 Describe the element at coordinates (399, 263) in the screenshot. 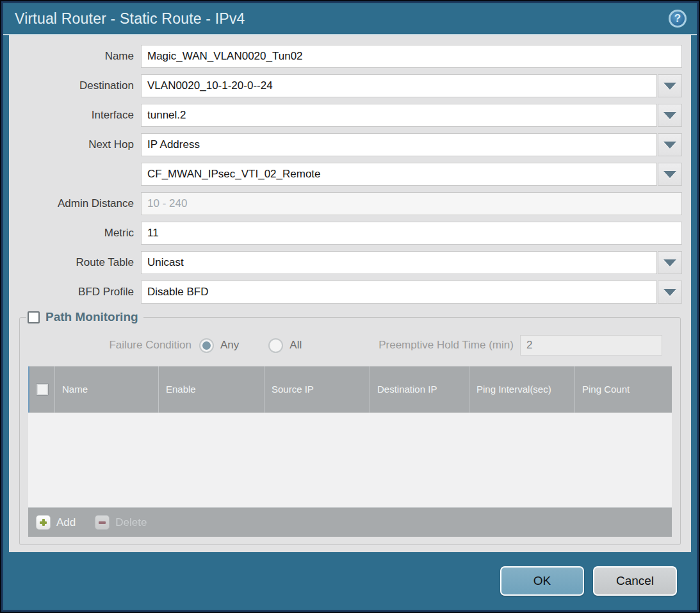

I see `route-table-input` at that location.